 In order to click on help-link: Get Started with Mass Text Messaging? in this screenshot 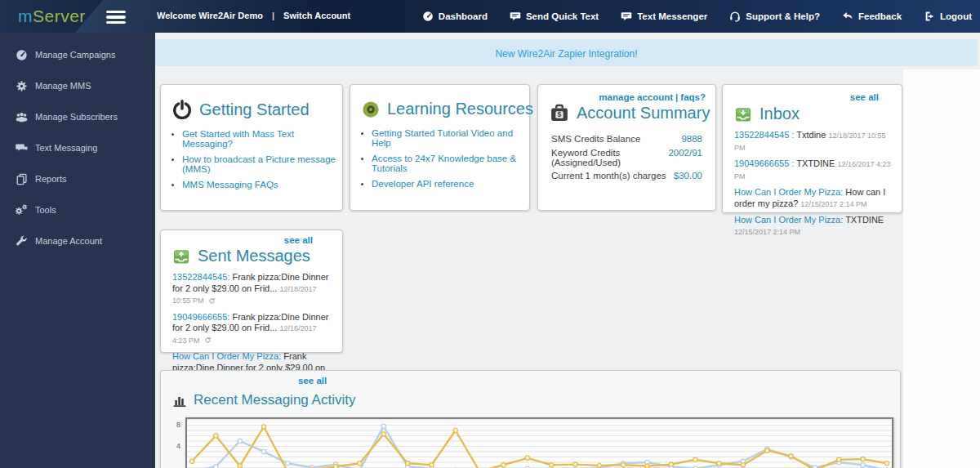, I will do `click(238, 139)`.